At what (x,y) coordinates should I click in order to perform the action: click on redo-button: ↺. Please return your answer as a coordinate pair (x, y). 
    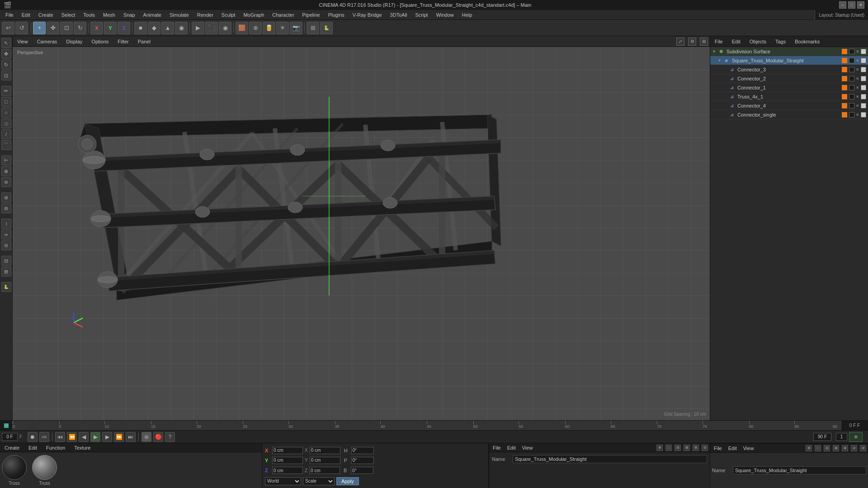
    Looking at the image, I should click on (22, 28).